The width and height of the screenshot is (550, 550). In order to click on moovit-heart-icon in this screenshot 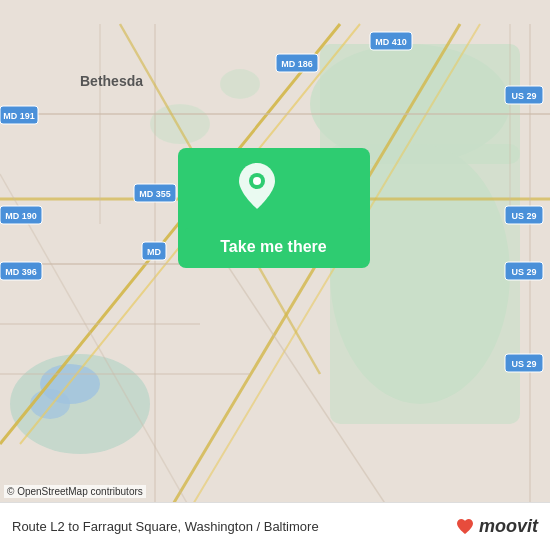, I will do `click(465, 527)`.